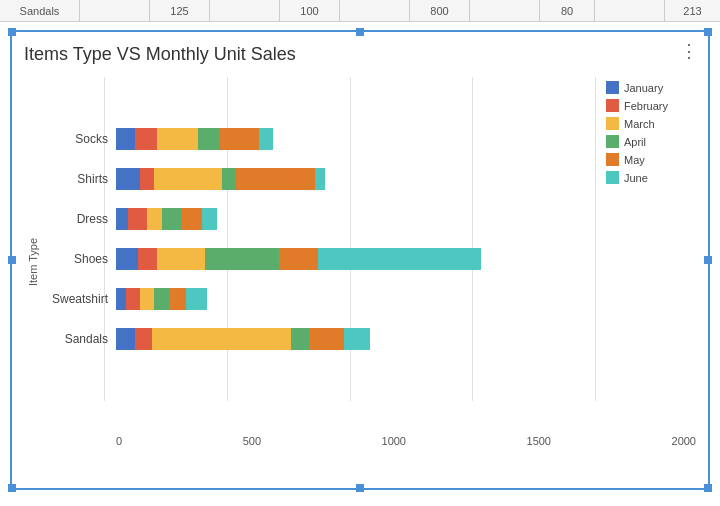 The image size is (720, 506). Describe the element at coordinates (356, 219) in the screenshot. I see `bar-track-dress` at that location.